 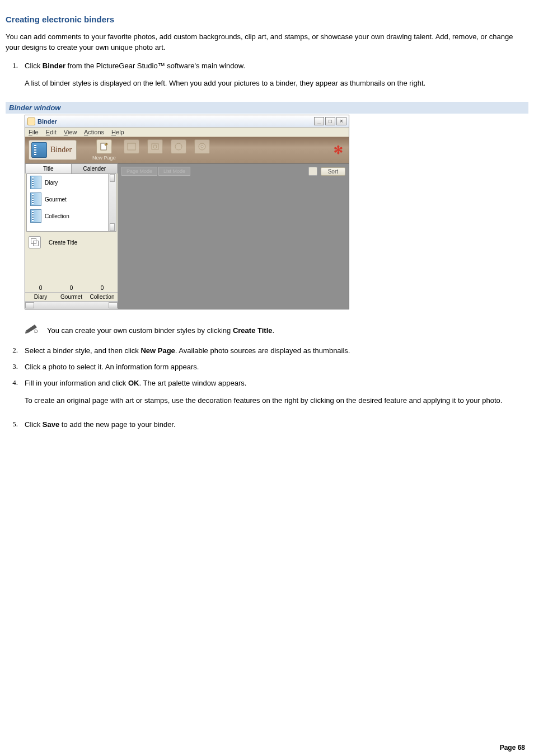 What do you see at coordinates (277, 329) in the screenshot?
I see `note: D You can create your own custom binder …` at bounding box center [277, 329].